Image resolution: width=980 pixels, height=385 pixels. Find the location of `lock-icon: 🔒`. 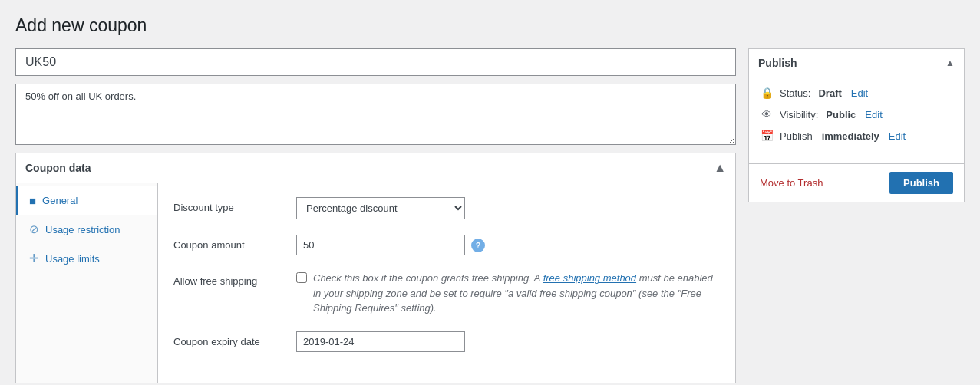

lock-icon: 🔒 is located at coordinates (767, 93).